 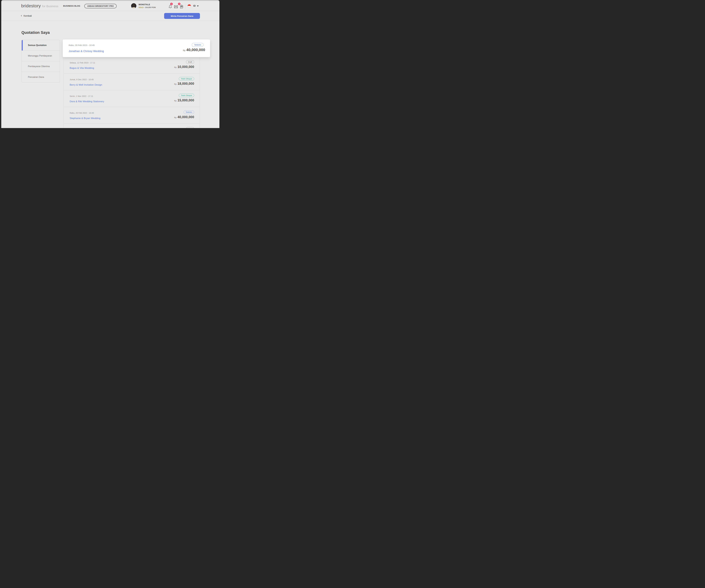 What do you see at coordinates (136, 48) in the screenshot?
I see `quotation-card-elevated: Rabu, 20 Feb 2023 - 10:45 Terkirim Jonat…` at bounding box center [136, 48].